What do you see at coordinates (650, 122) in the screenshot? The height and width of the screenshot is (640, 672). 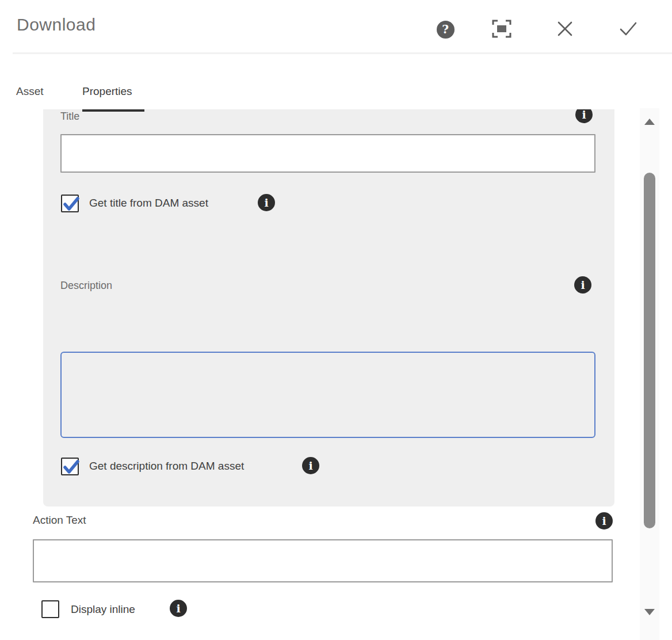 I see `scrollbar-up-arrow-icon` at bounding box center [650, 122].